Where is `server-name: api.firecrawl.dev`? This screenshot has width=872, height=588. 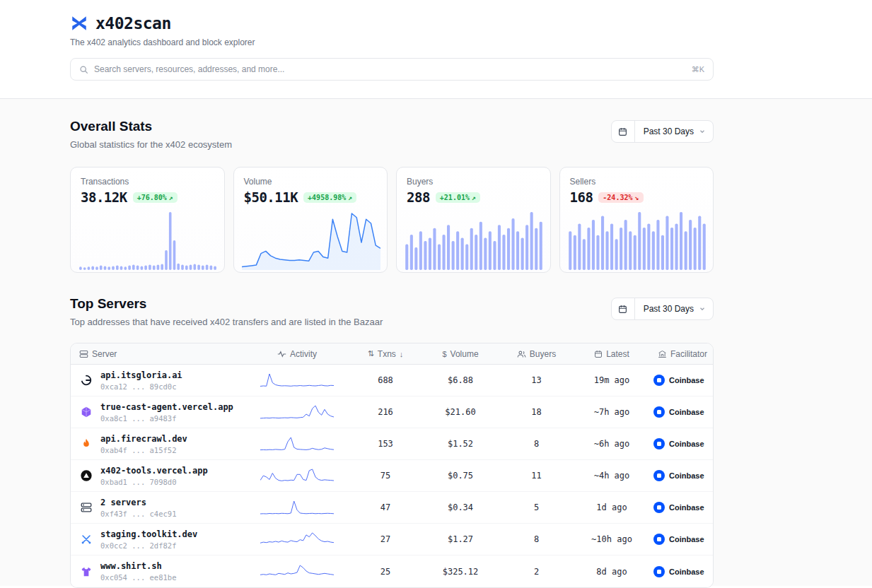
server-name: api.firecrawl.dev is located at coordinates (144, 439).